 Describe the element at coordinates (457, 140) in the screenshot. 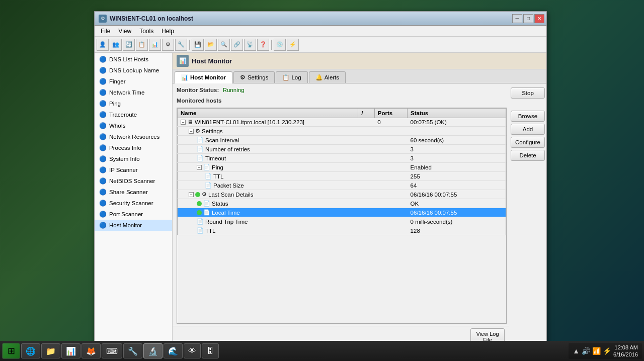

I see `row-status: 60 second(s)` at that location.